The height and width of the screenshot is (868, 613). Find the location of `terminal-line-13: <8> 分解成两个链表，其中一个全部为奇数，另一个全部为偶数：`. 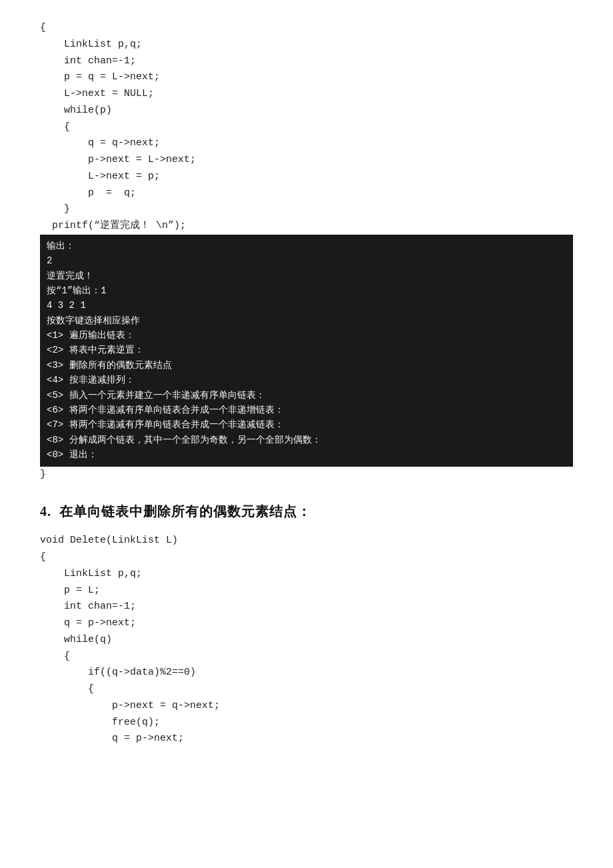

terminal-line-13: <8> 分解成两个链表，其中一个全部为奇数，另一个全部为偶数： is located at coordinates (184, 440).